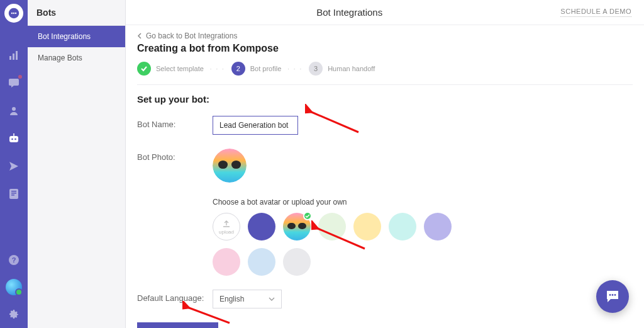  I want to click on section-title: Set up your bot:, so click(385, 99).